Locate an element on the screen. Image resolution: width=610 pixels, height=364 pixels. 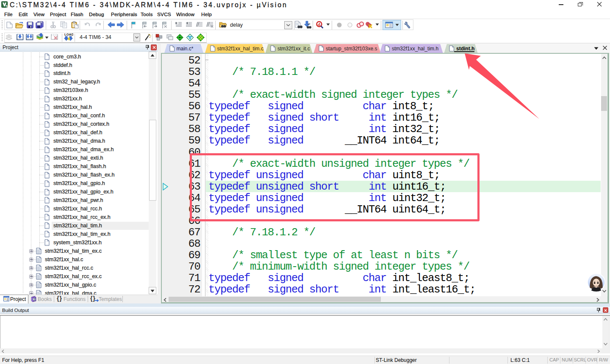
svg-text: LOAD is located at coordinates (69, 35).